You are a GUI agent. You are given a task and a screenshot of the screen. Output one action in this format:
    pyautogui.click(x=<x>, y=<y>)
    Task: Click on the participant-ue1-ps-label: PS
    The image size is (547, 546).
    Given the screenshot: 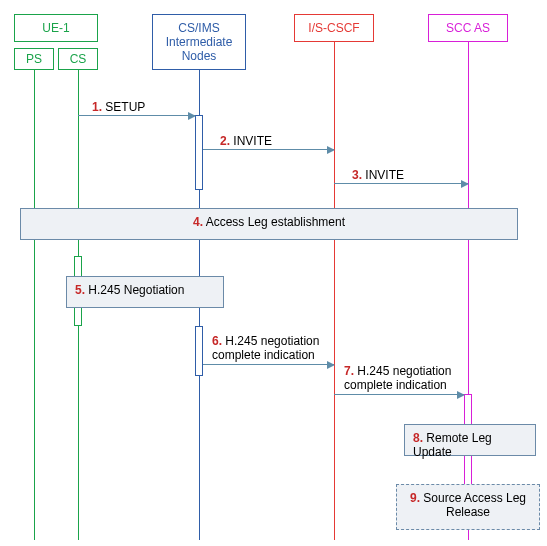 What is the action you would take?
    pyautogui.click(x=34, y=59)
    